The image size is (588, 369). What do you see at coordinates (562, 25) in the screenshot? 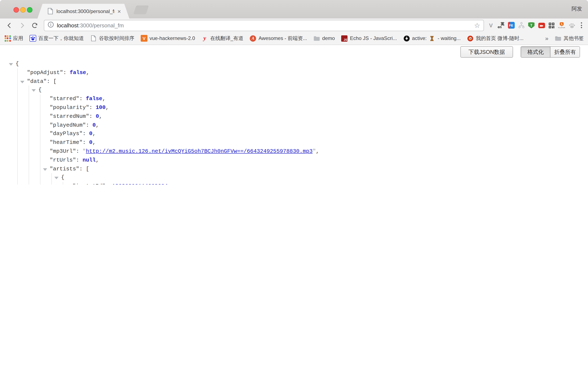
I see `html5-player-icon: 5PLAYER` at bounding box center [562, 25].